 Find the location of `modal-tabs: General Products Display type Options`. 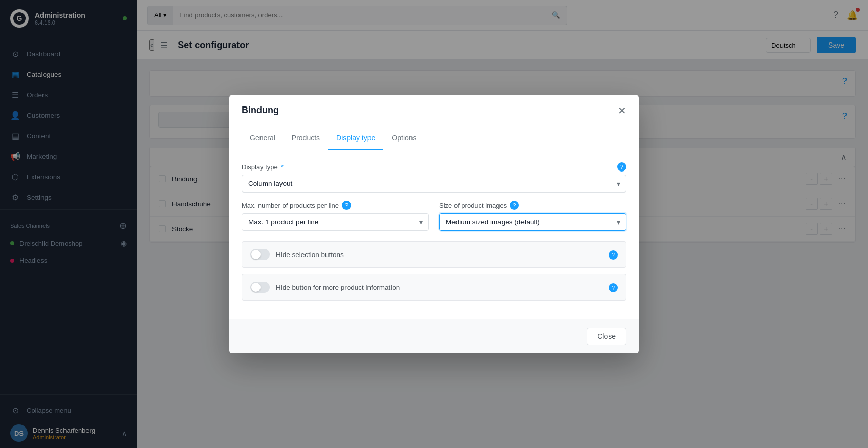

modal-tabs: General Products Display type Options is located at coordinates (434, 138).